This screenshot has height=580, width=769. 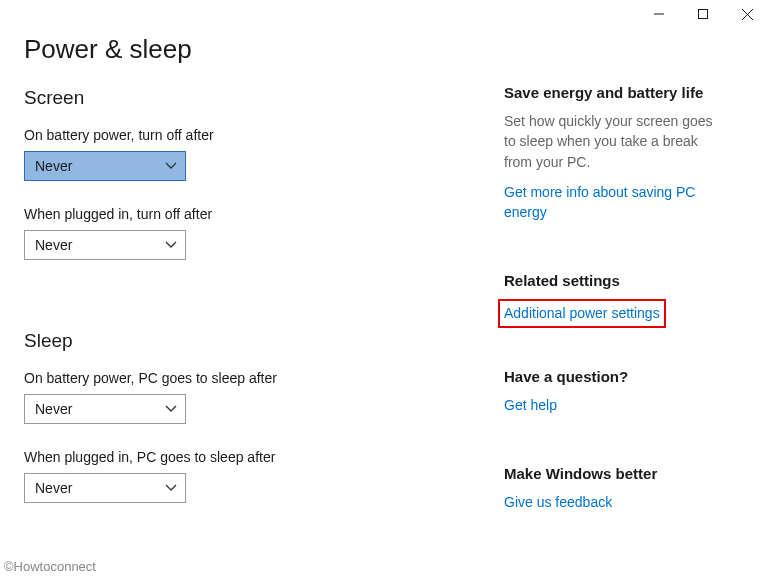 I want to click on maximize-button, so click(x=703, y=14).